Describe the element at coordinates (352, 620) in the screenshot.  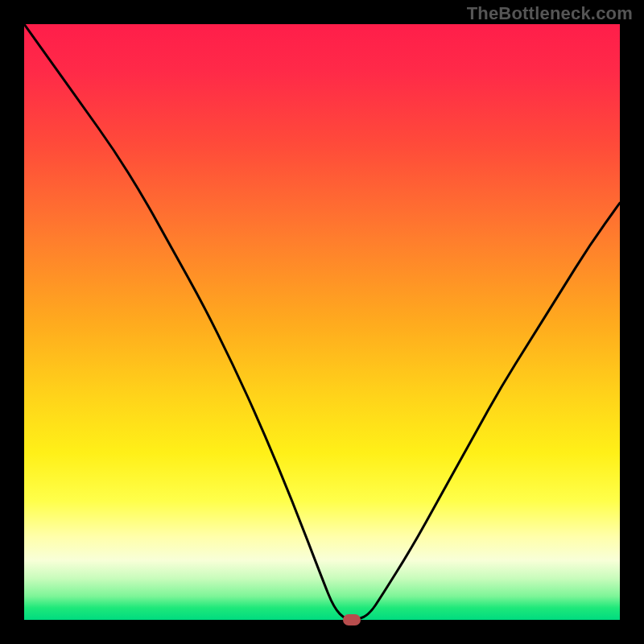
I see `optimal-point-marker` at that location.